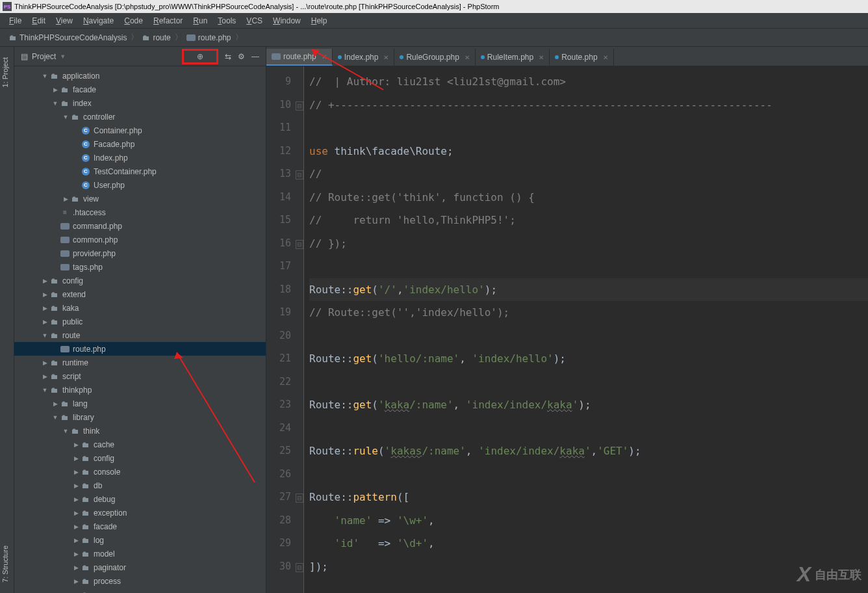 This screenshot has height=593, width=868. What do you see at coordinates (140, 581) in the screenshot?
I see `tree-item-process: 🖿process` at bounding box center [140, 581].